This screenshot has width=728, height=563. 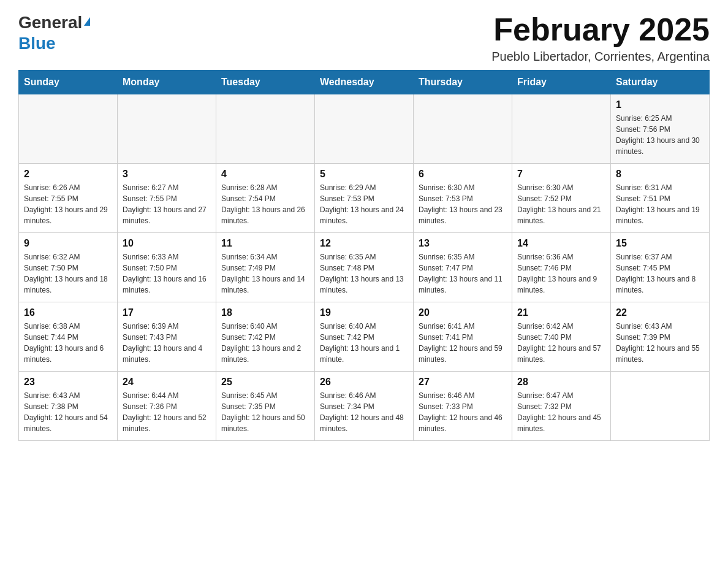 What do you see at coordinates (364, 274) in the screenshot?
I see `day-detail: Sunrise: 6:35 AMSunset: 7:48 PMDaylight:…` at bounding box center [364, 274].